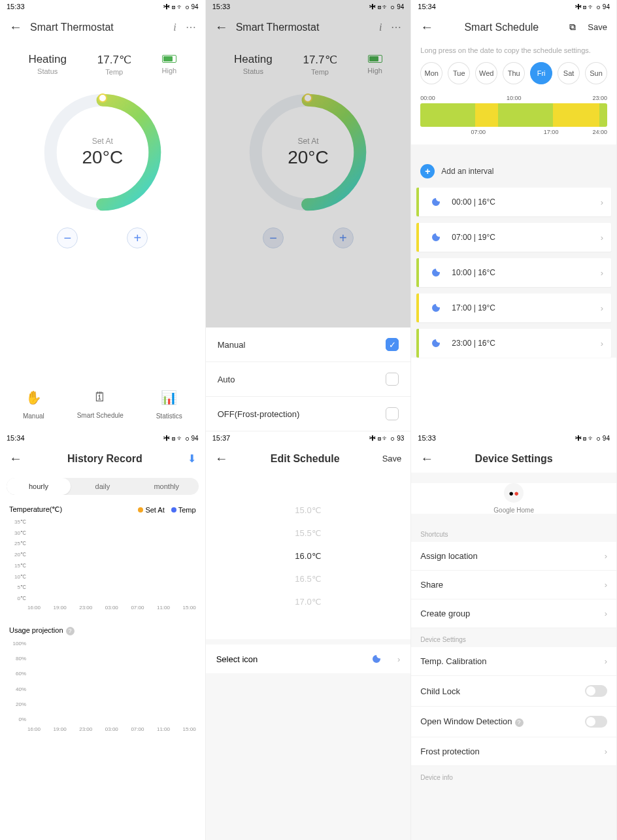  Describe the element at coordinates (67, 238) in the screenshot. I see `minus-button: −` at that location.